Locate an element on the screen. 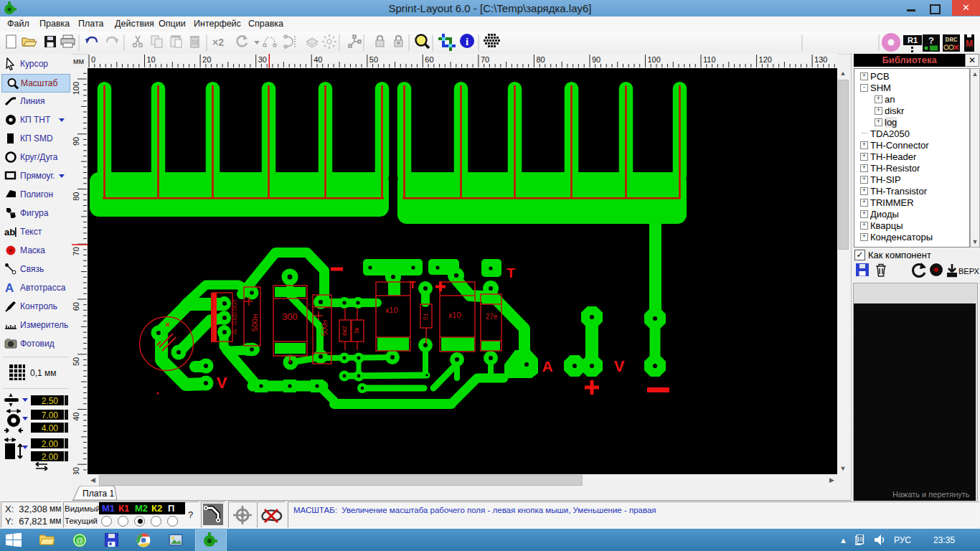 The width and height of the screenshot is (980, 551). svg-text: ×2 is located at coordinates (218, 42).